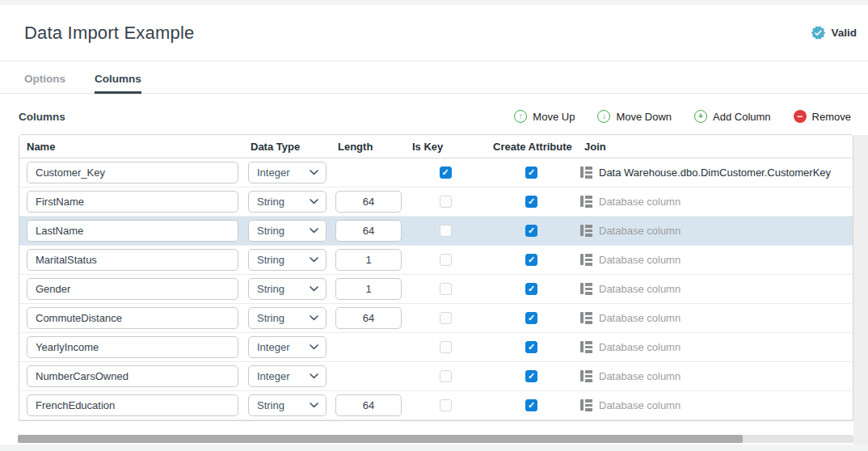 The height and width of the screenshot is (451, 868). What do you see at coordinates (434, 78) in the screenshot?
I see `tab-bar: Options Columns` at bounding box center [434, 78].